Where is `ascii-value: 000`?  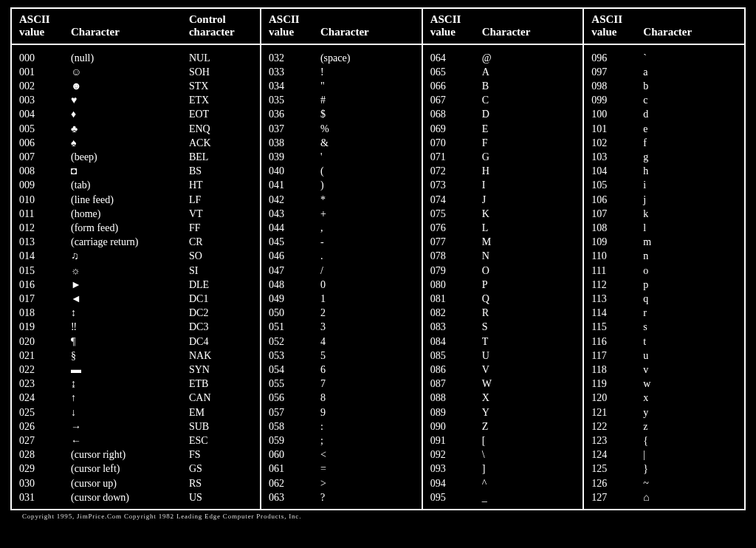
ascii-value: 000 is located at coordinates (41, 58).